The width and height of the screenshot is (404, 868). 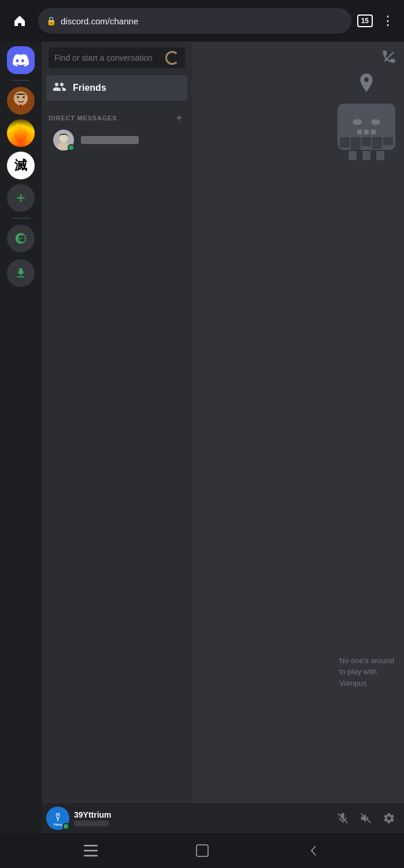 What do you see at coordinates (64, 140) in the screenshot?
I see `dm-avatar-container` at bounding box center [64, 140].